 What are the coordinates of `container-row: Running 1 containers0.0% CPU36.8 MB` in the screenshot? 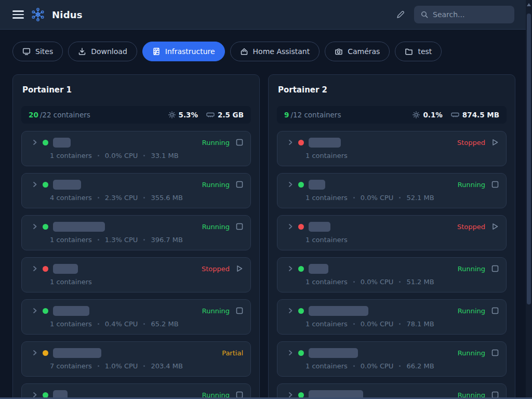 It's located at (392, 391).